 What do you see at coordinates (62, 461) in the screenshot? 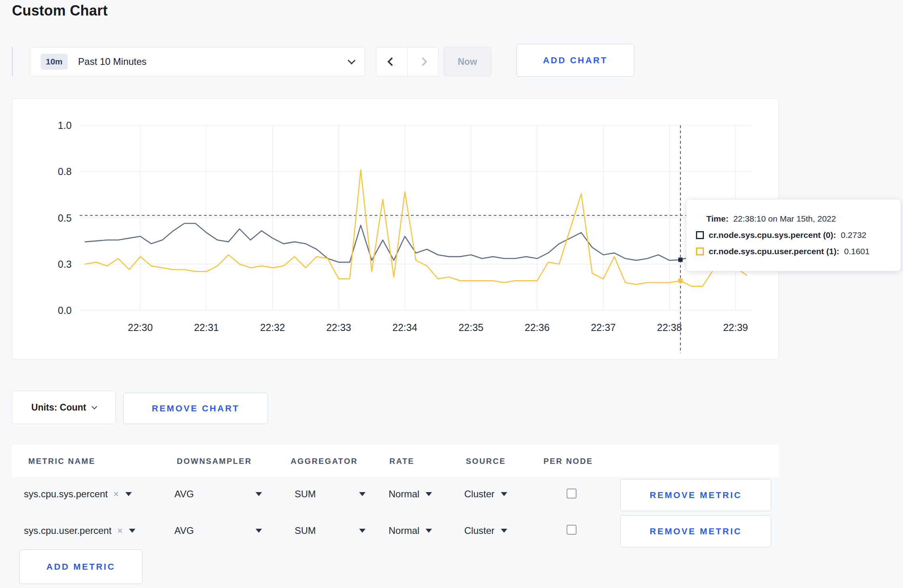
I see `column-header-metric-name: METRIC NAME` at bounding box center [62, 461].